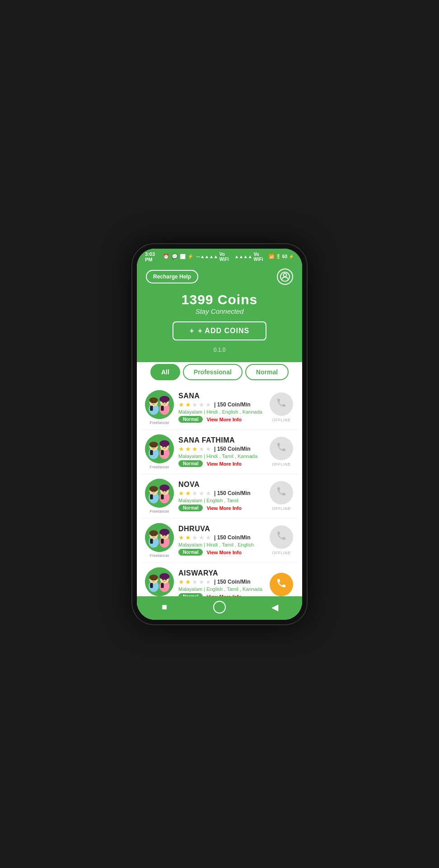 Image resolution: width=439 pixels, height=868 pixels. I want to click on hero-section: 1399 Coins Stay Connected + + ADD COINS …, so click(220, 325).